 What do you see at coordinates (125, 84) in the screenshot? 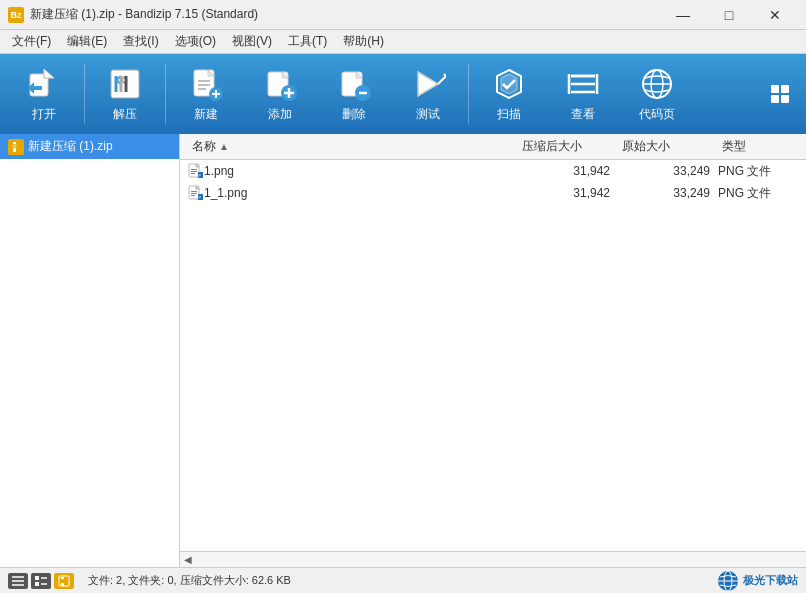
I see `extract-icon` at bounding box center [125, 84].